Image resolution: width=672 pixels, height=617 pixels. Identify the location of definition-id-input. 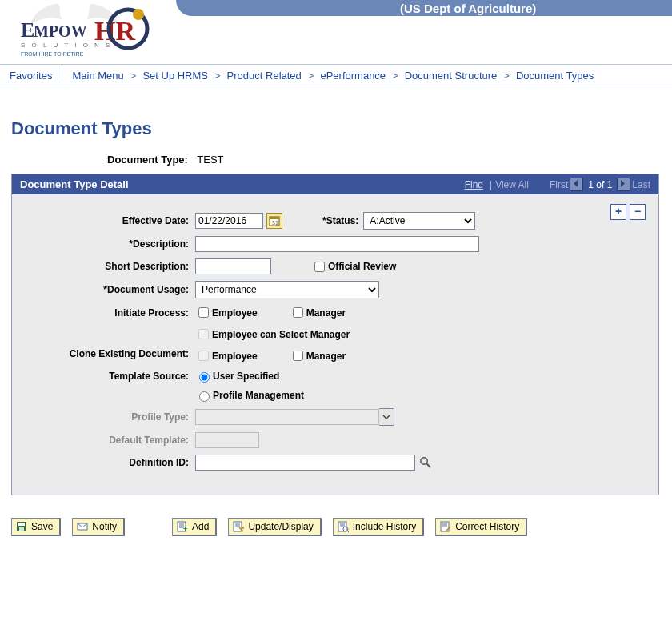
(306, 463).